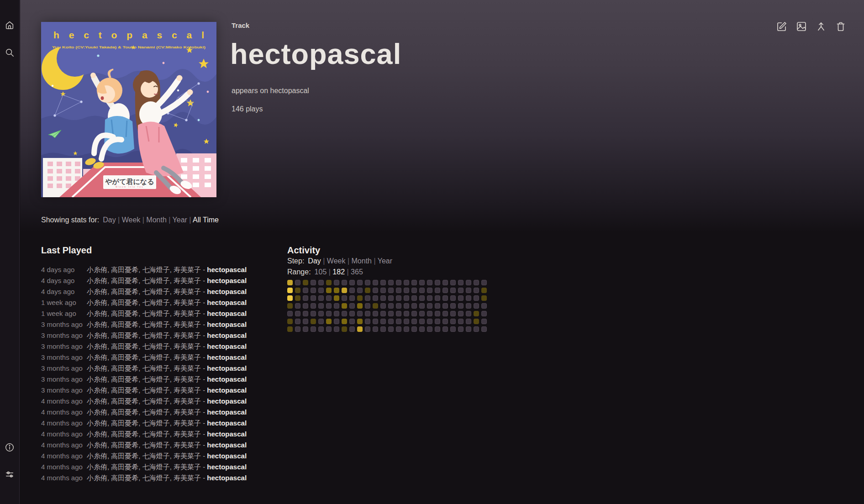 This screenshot has width=864, height=504. Describe the element at coordinates (801, 26) in the screenshot. I see `artwork-button` at that location.